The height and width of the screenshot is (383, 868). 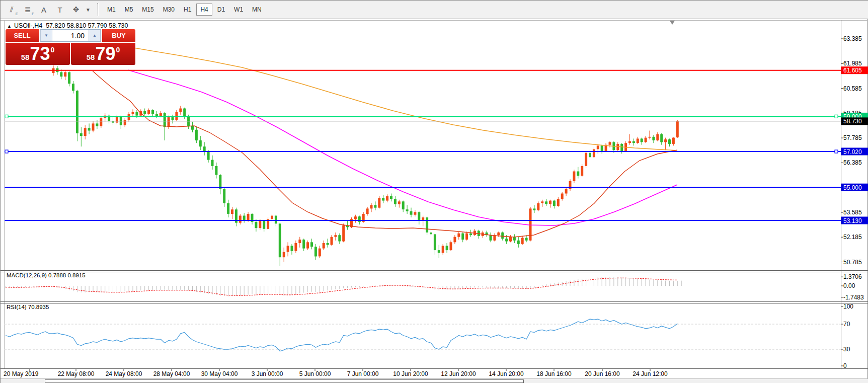 I want to click on macd-scale-label: 0.00, so click(x=849, y=286).